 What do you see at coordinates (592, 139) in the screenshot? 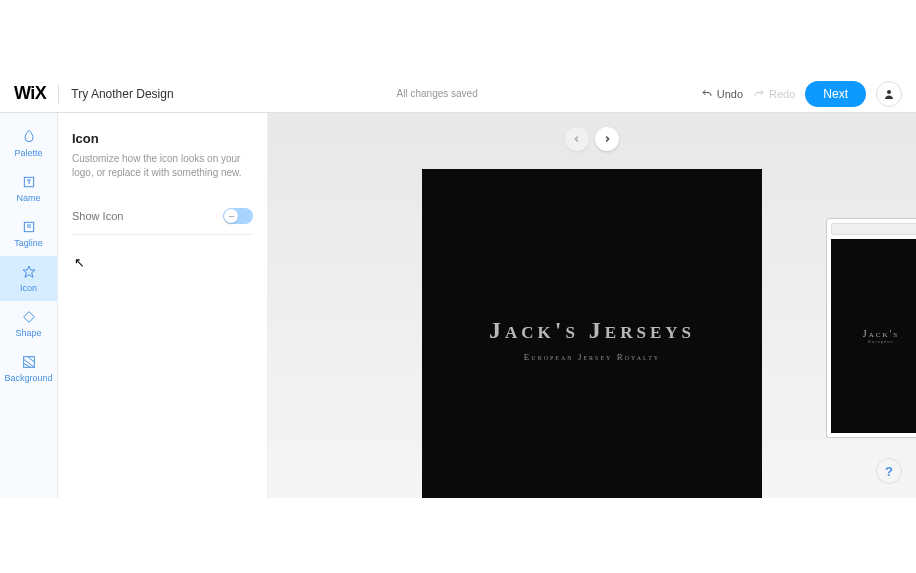
I see `preview-nav` at bounding box center [592, 139].